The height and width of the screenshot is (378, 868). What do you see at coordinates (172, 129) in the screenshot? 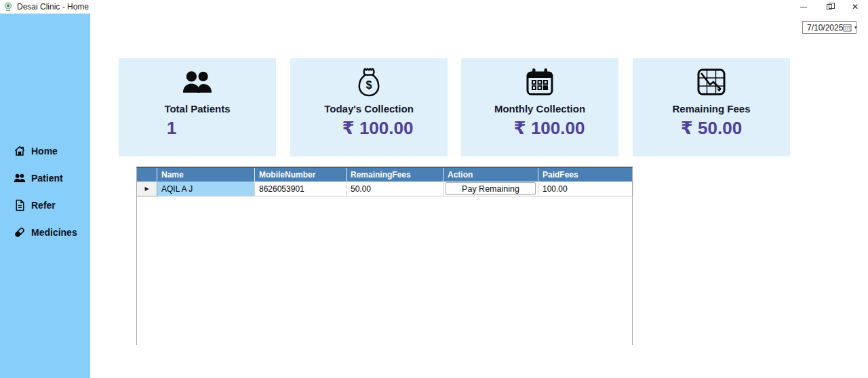
I see `stat-card-value: 1` at bounding box center [172, 129].